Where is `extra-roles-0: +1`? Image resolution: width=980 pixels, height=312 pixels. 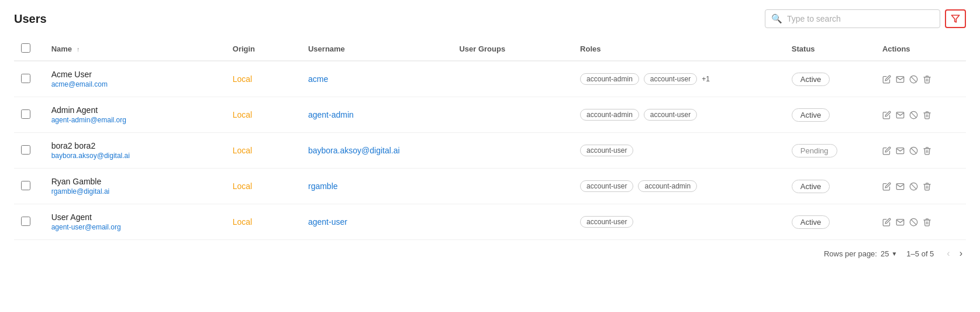 extra-roles-0: +1 is located at coordinates (706, 79).